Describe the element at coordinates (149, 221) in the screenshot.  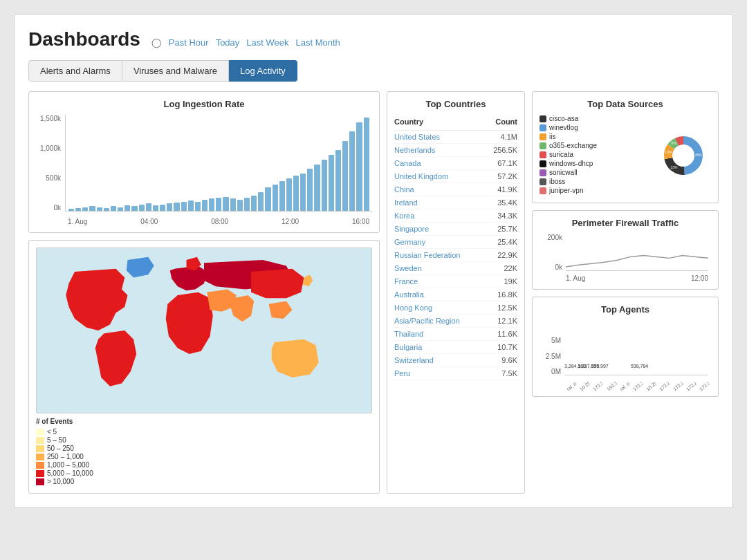
I see `x-label-0400: 04:00` at that location.